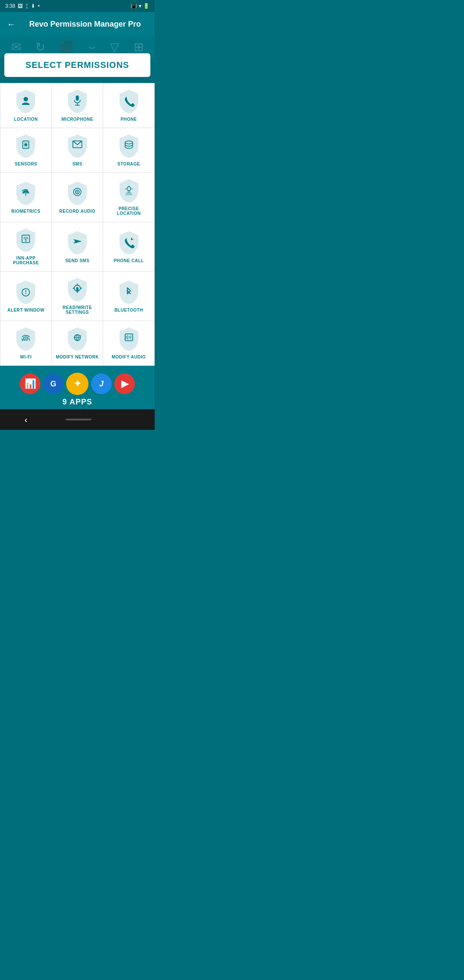 This screenshot has height=980, width=464. Describe the element at coordinates (125, 384) in the screenshot. I see `app-icon-5-symbol: ▶` at that location.